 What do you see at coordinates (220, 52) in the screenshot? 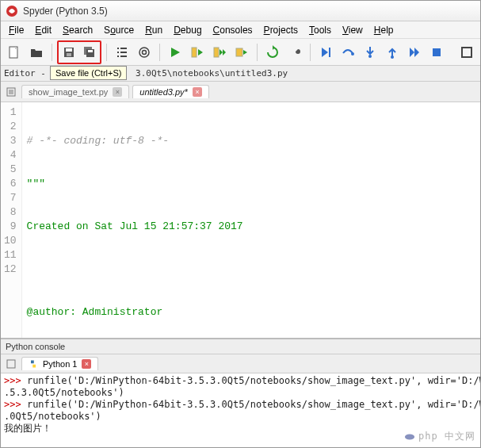
I see `run-cell-advance-icon` at bounding box center [220, 52].